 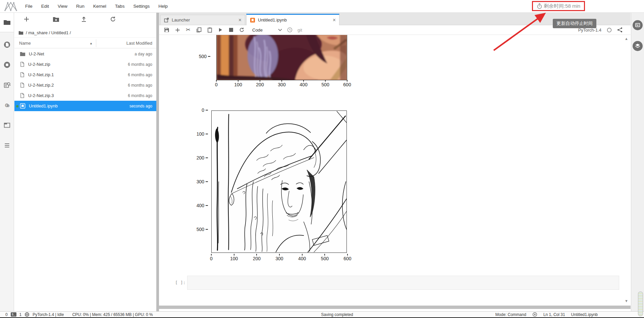 I want to click on notebook-icon, so click(x=23, y=106).